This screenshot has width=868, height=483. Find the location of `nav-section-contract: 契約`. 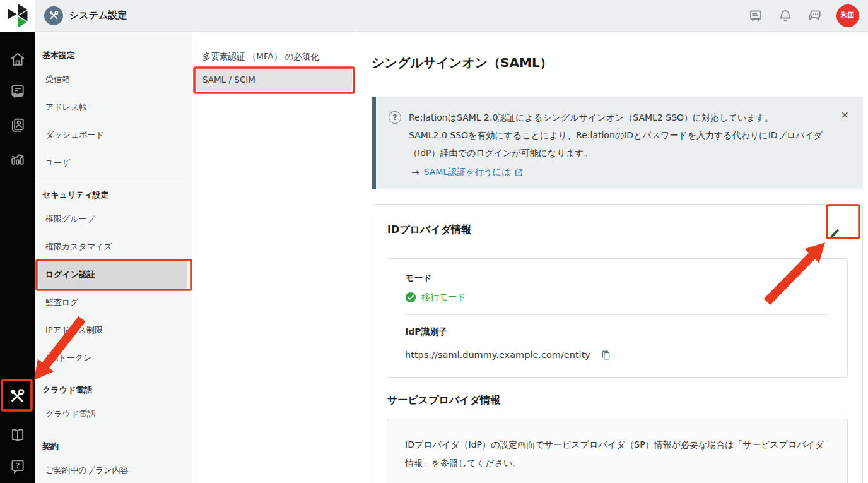

nav-section-contract: 契約 is located at coordinates (114, 446).